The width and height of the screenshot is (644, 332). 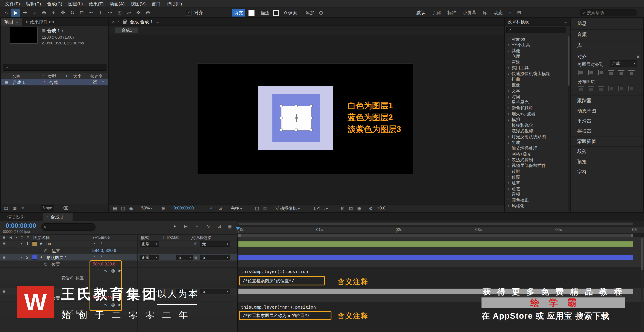 I want to click on tab-render-queue: 渲染队列, so click(x=16, y=217).